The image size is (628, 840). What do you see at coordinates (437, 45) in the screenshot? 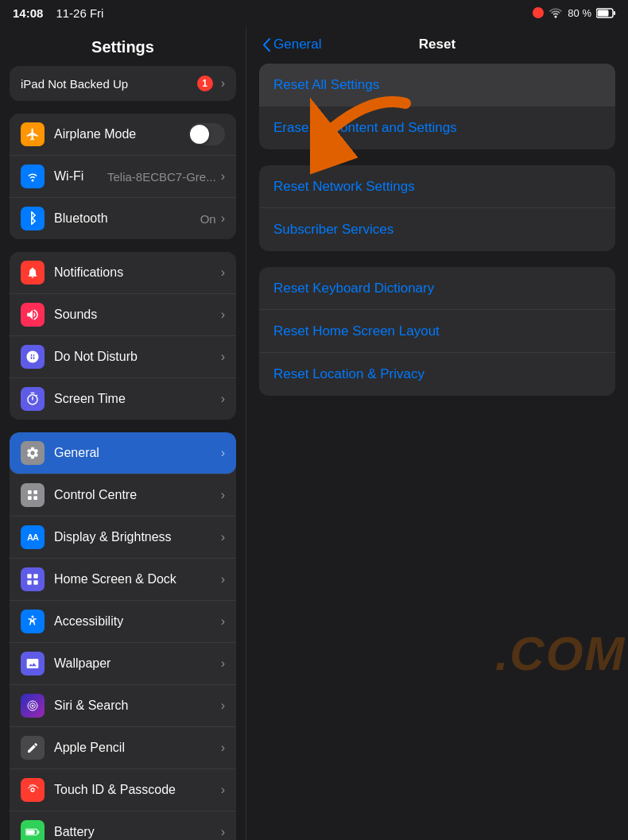
I see `nav-title: Reset` at bounding box center [437, 45].